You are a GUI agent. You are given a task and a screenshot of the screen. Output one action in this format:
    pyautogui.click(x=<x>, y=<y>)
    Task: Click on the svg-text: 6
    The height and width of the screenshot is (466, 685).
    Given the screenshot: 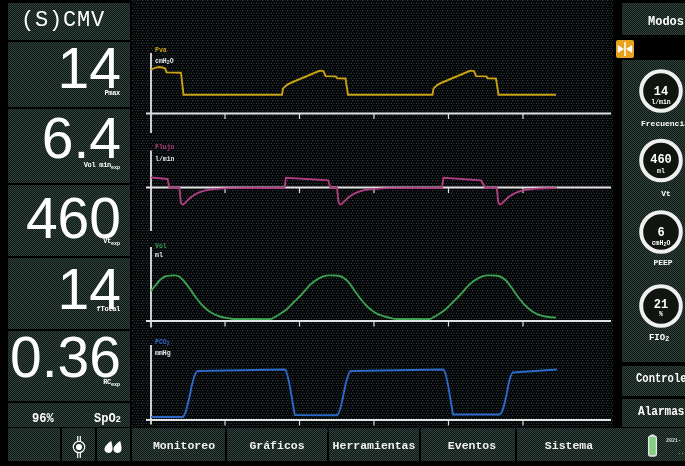 What is the action you would take?
    pyautogui.click(x=660, y=233)
    